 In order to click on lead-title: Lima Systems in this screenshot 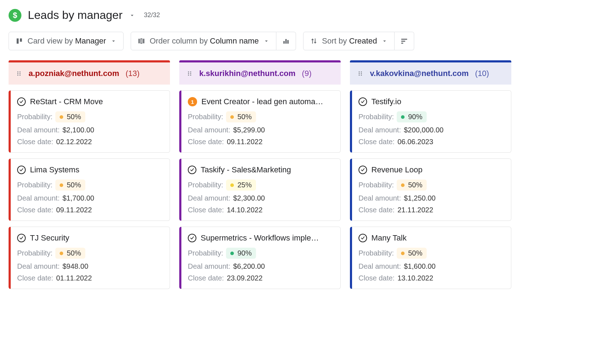, I will do `click(96, 170)`.